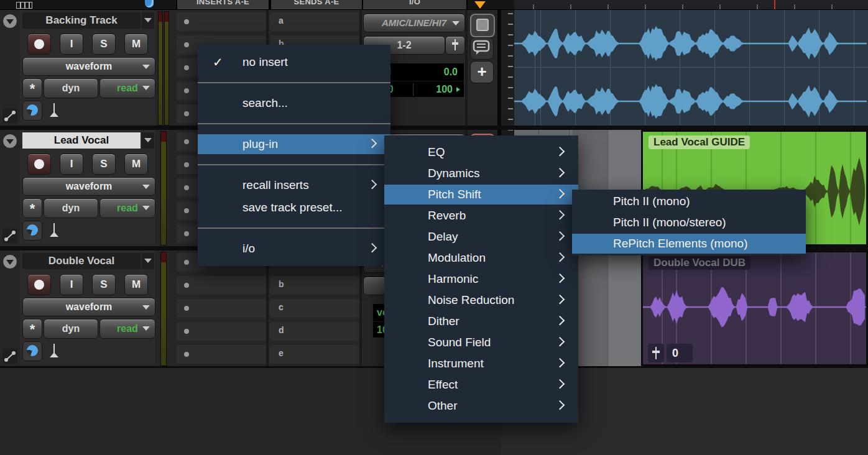 This screenshot has height=455, width=868. I want to click on send-slot-c: c, so click(315, 308).